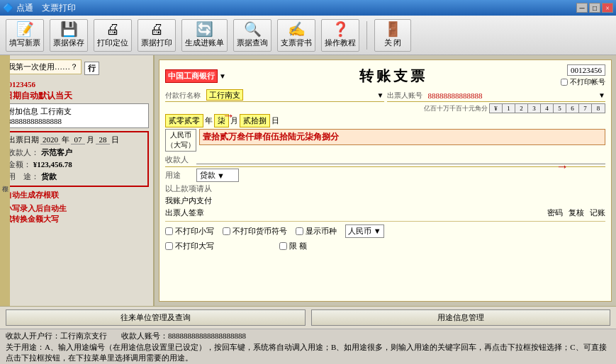  What do you see at coordinates (227, 231) in the screenshot?
I see `no-print-currency-checkbox` at bounding box center [227, 231].